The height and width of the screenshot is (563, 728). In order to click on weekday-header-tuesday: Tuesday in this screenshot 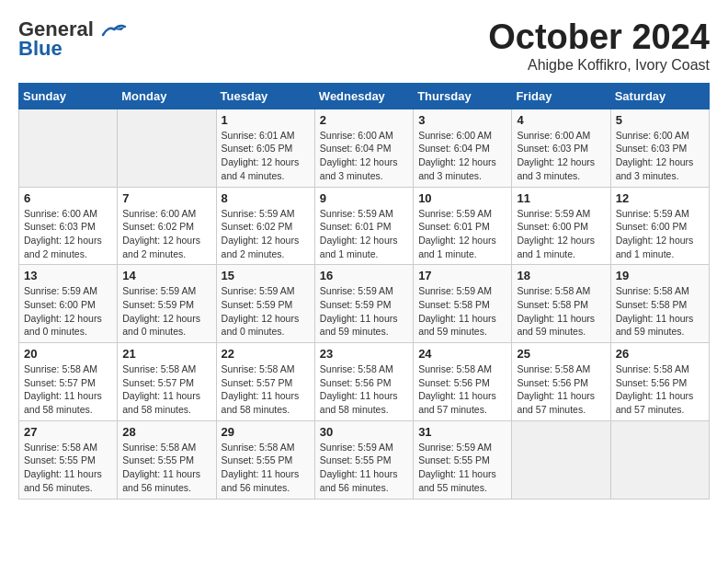, I will do `click(265, 96)`.